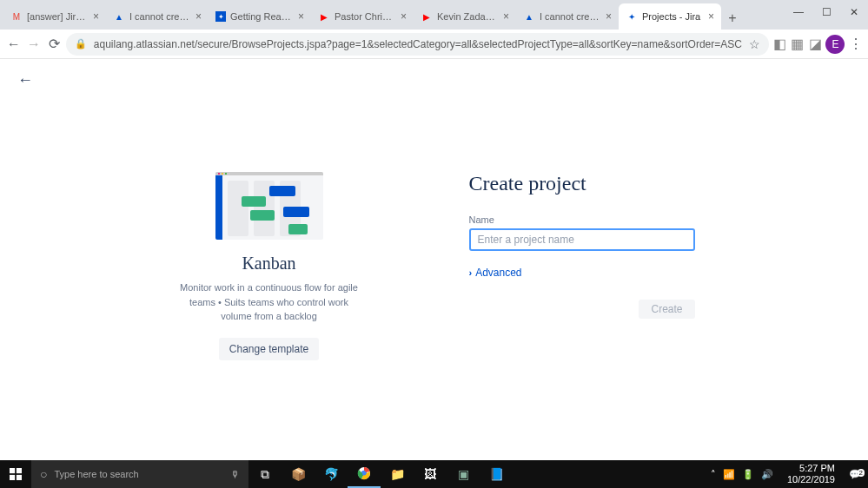  What do you see at coordinates (670, 16) in the screenshot?
I see `browser-tab-active: ✦ Projects - Jira ×` at bounding box center [670, 16].